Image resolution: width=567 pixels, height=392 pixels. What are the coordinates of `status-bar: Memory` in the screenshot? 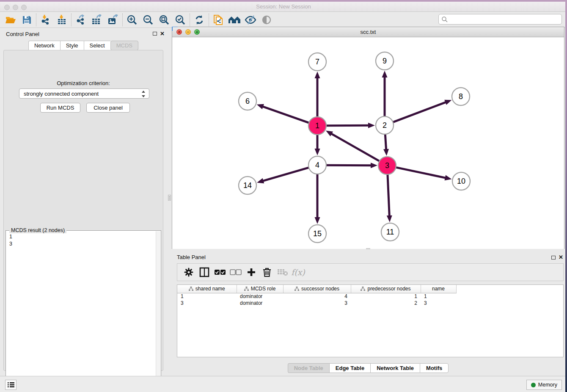 It's located at (284, 384).